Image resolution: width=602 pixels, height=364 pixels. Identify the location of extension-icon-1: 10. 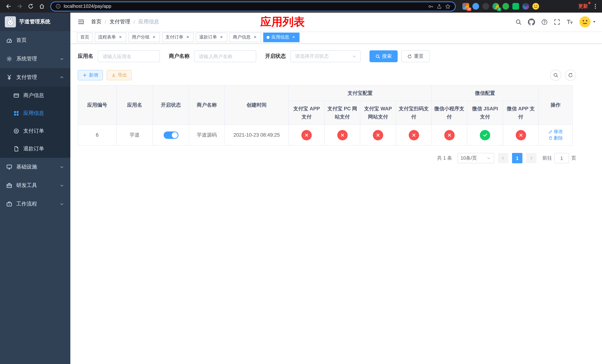
(466, 6).